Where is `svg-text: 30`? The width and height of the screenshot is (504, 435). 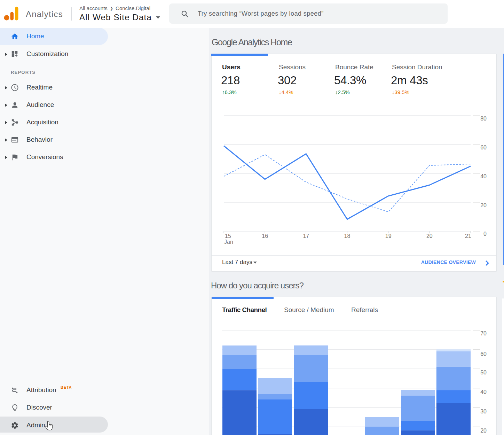
svg-text: 30 is located at coordinates (483, 412).